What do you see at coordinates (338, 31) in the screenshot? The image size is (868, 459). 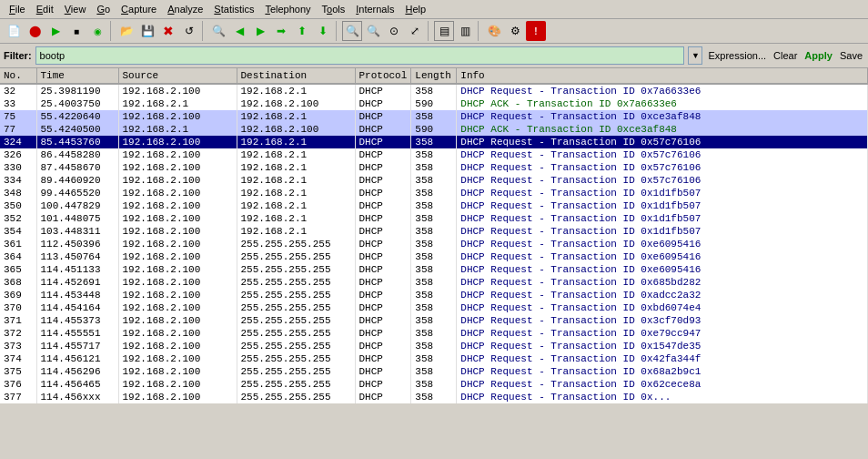 I see `sep3` at bounding box center [338, 31].